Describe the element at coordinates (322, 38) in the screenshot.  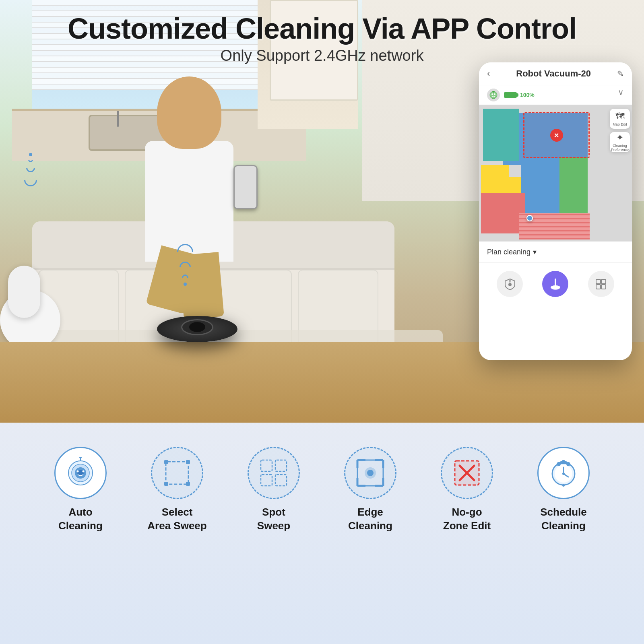
I see `header-section: Customized Cleaning Via APP Control Only…` at that location.